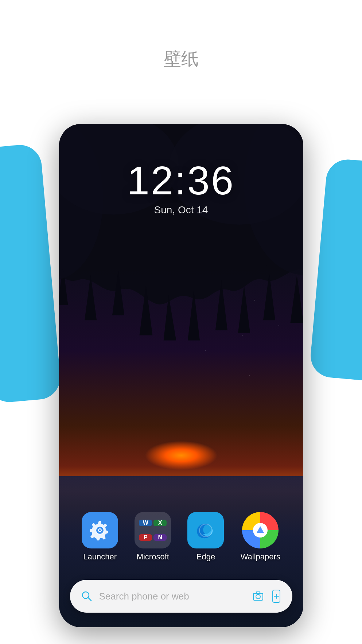 This screenshot has width=362, height=644. Describe the element at coordinates (260, 530) in the screenshot. I see `wallpapers-inner` at that location.